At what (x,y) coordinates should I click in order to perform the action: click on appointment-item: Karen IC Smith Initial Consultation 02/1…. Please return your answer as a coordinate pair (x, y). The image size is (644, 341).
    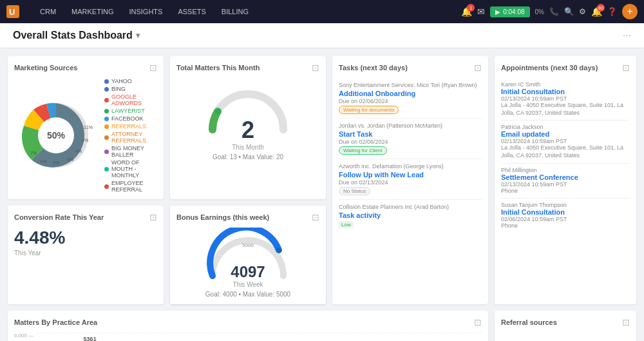
    Looking at the image, I should click on (565, 99).